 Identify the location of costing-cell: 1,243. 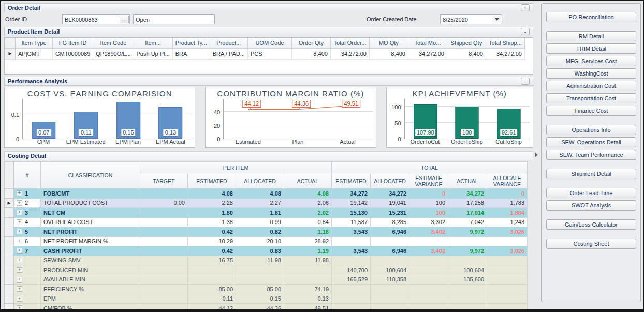
(507, 222).